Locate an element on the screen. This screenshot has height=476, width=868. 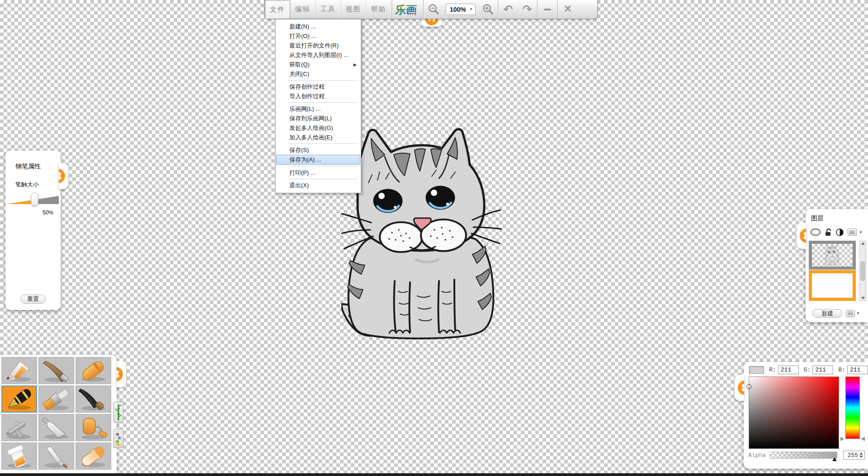
layers-panel: 图层 ▼ 新建 ▼ is located at coordinates (837, 266).